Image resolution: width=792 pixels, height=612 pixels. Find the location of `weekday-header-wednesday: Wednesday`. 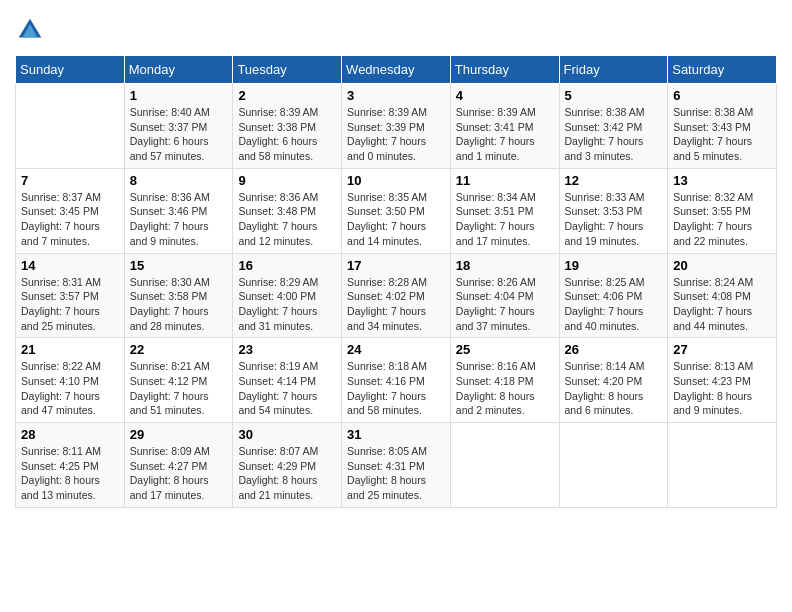

weekday-header-wednesday: Wednesday is located at coordinates (396, 70).